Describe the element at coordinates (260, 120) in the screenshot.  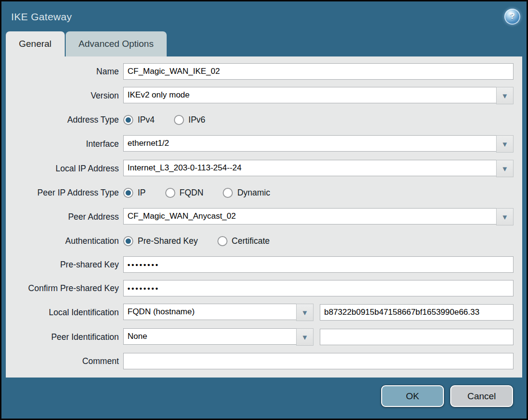
I see `address-type-row: Address Type IPv4 IPv6` at that location.